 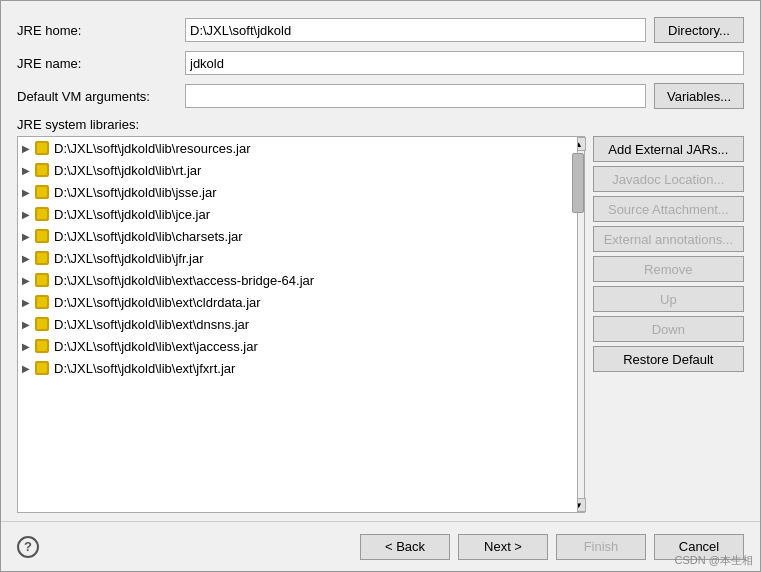 What do you see at coordinates (184, 280) in the screenshot?
I see `library-path: D:\JXL\soft\jdkold\lib\ext\access-bridge…` at bounding box center [184, 280].